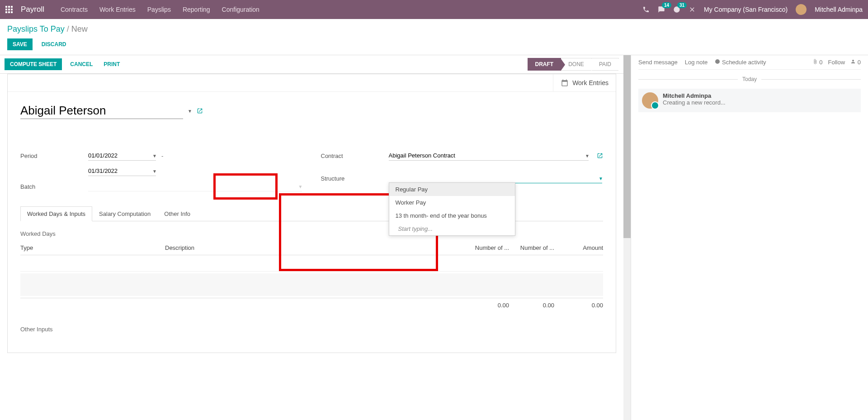  Describe the element at coordinates (801, 10) in the screenshot. I see `user-avatar` at that location.